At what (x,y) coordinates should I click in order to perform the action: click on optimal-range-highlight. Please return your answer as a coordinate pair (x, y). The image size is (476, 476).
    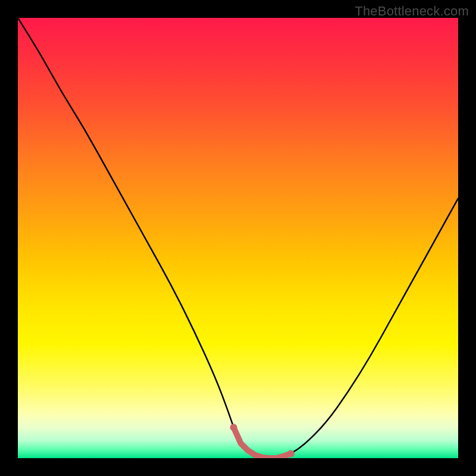
    Looking at the image, I should click on (262, 443).